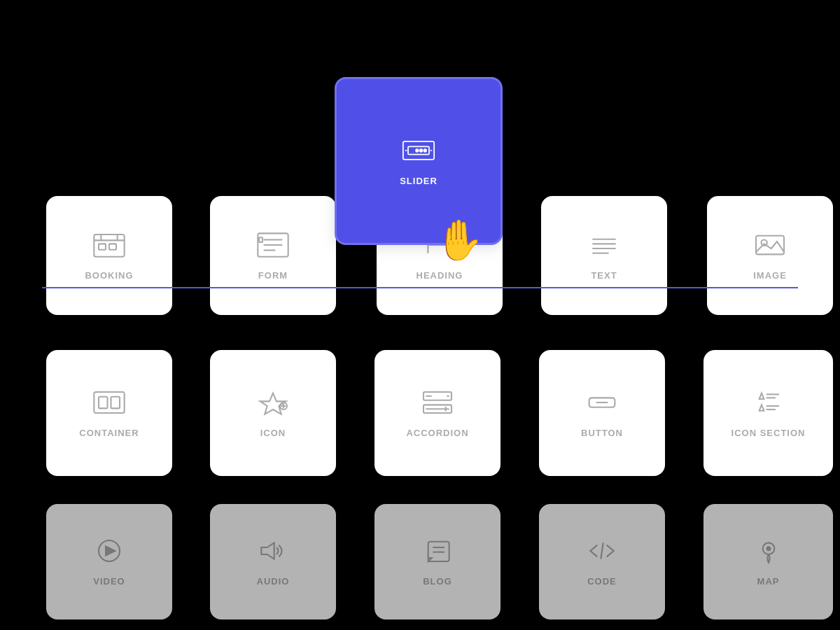 This screenshot has width=840, height=630. I want to click on widget-audio: AUDIO, so click(273, 561).